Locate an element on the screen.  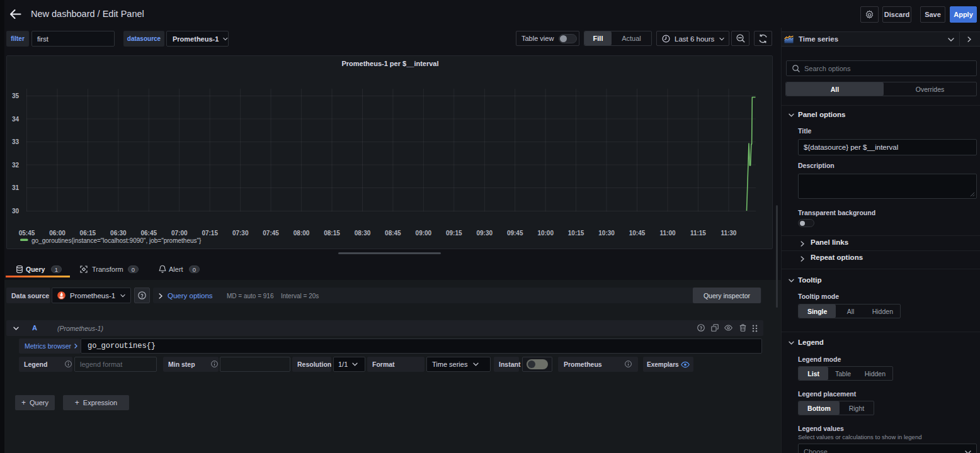
svg-text: 06:30 is located at coordinates (118, 233).